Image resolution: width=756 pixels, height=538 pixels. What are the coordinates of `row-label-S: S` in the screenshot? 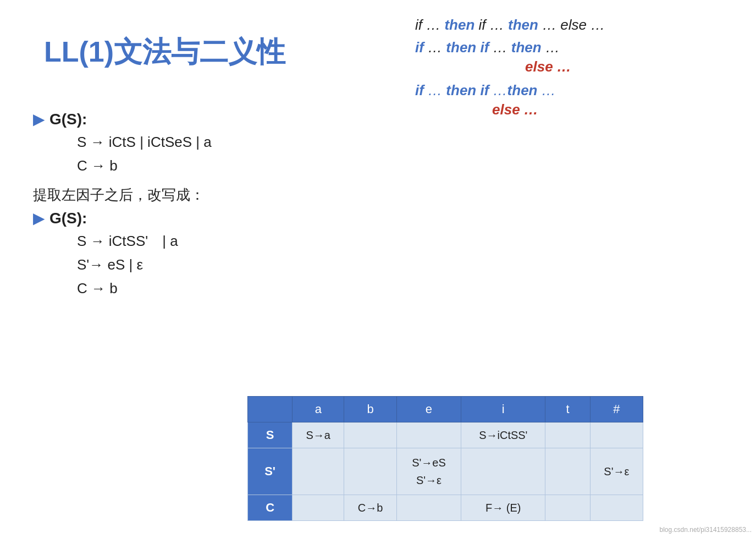 It's located at (271, 436).